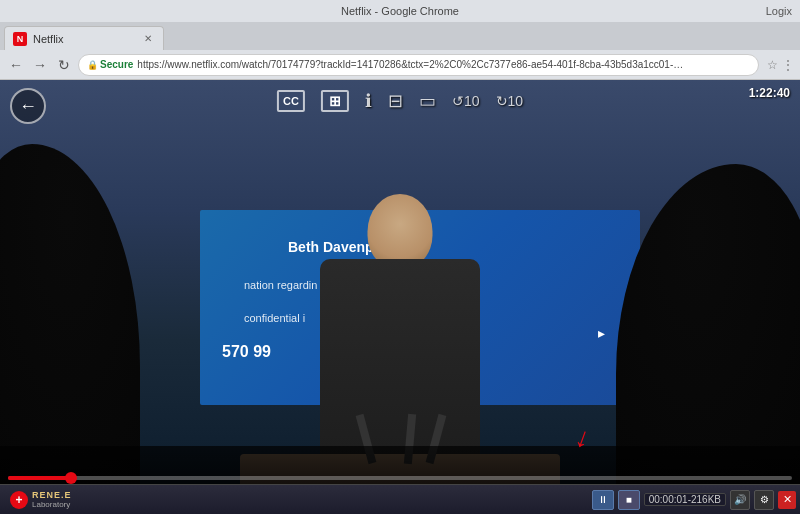 The image size is (800, 514). What do you see at coordinates (400, 478) in the screenshot?
I see `progress-container` at bounding box center [400, 478].